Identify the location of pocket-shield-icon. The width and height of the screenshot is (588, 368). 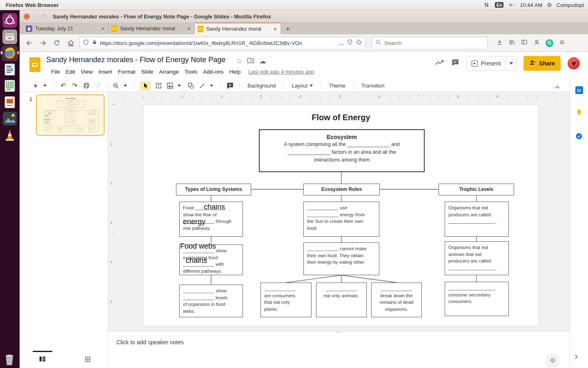
(350, 43).